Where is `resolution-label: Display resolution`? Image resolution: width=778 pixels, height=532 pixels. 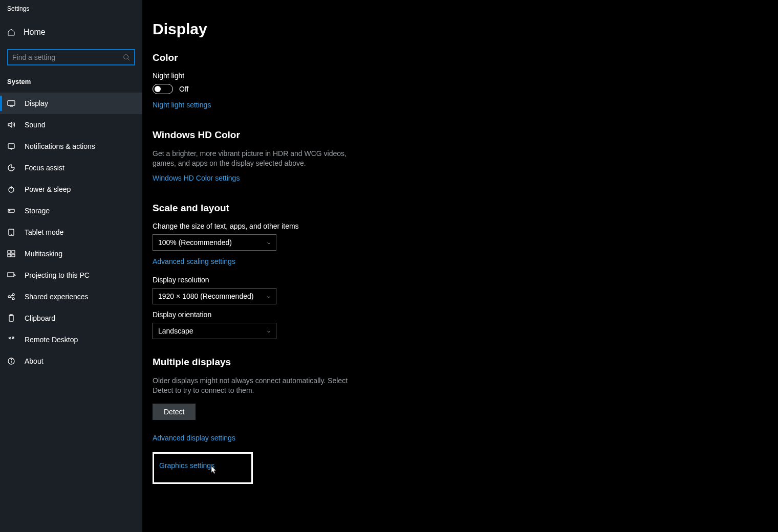 resolution-label: Display resolution is located at coordinates (332, 280).